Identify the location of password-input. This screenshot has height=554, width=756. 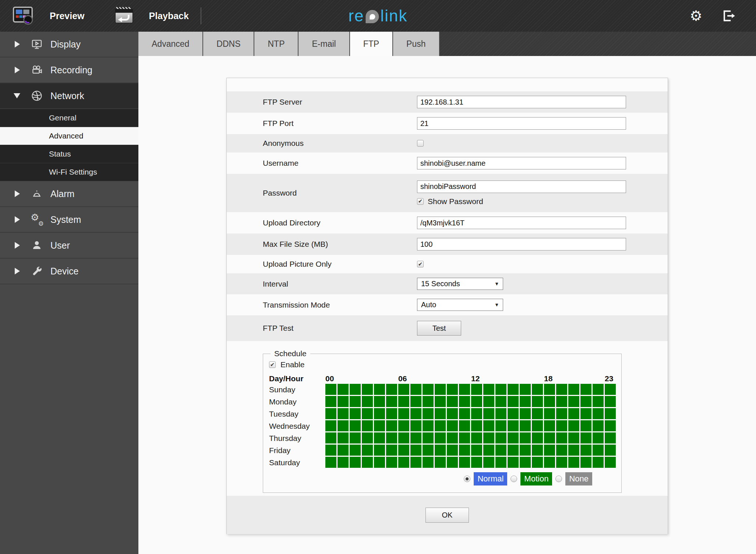
(522, 187).